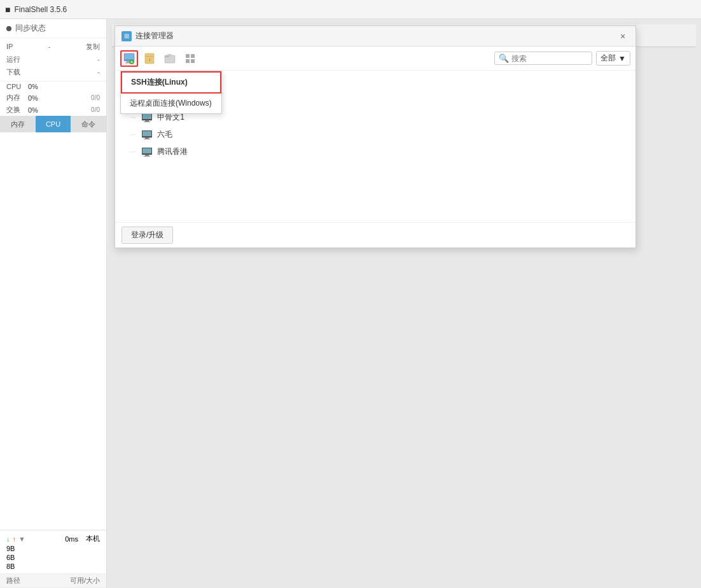  Describe the element at coordinates (53, 552) in the screenshot. I see `network-section: ↓ ↑ ▼ 0ms 本机 9B 6B 8B` at that location.